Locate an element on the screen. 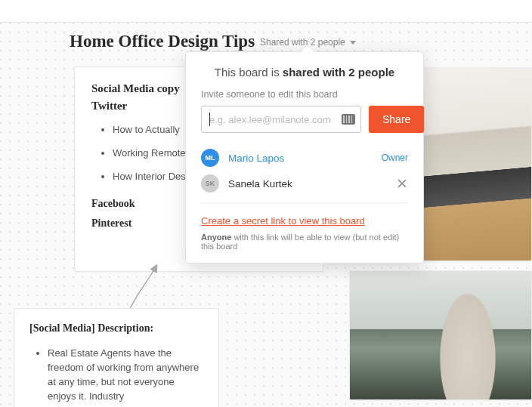 The image size is (532, 407). chevron-down-icon is located at coordinates (353, 42).